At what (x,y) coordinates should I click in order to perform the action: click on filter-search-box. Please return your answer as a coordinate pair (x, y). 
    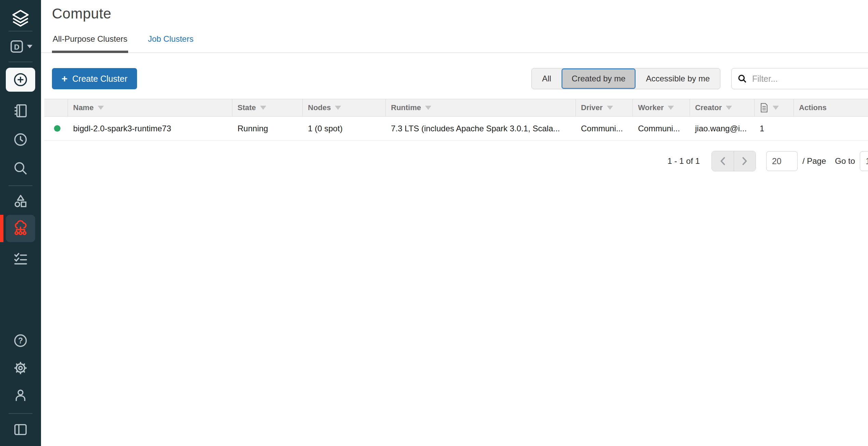
    Looking at the image, I should click on (800, 79).